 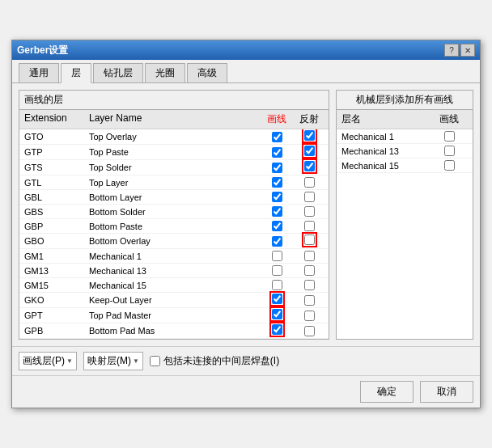 I want to click on row-ext: GBO, so click(x=55, y=241).